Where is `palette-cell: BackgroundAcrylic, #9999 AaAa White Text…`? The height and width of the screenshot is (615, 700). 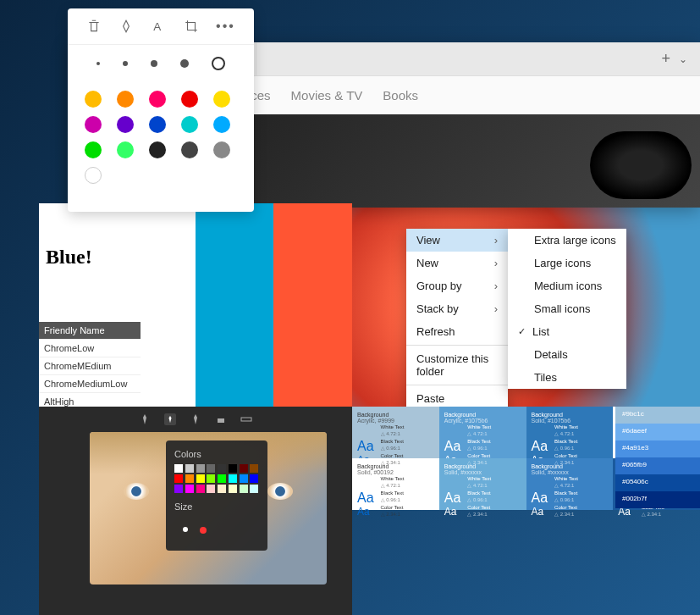
palette-cell: BackgroundAcrylic, #9999 AaAa White Text… is located at coordinates (396, 432).